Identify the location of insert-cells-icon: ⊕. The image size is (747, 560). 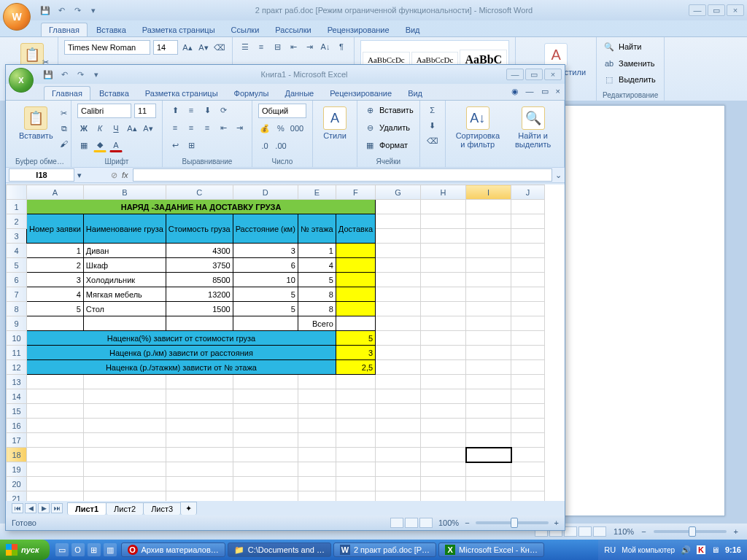
(370, 110).